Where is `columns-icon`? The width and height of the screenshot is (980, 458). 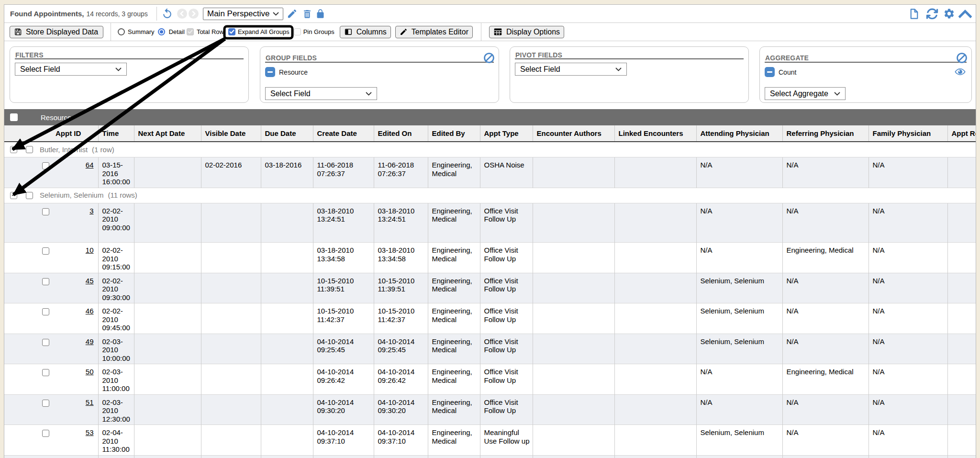
columns-icon is located at coordinates (348, 32).